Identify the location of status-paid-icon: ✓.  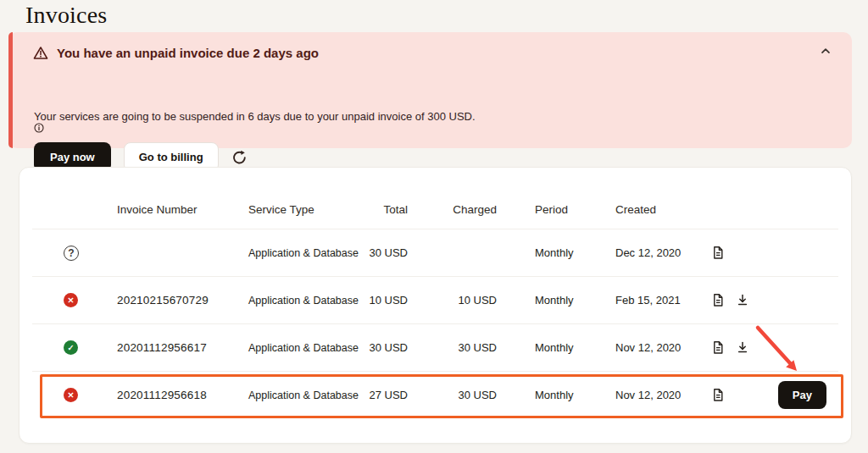
(71, 347).